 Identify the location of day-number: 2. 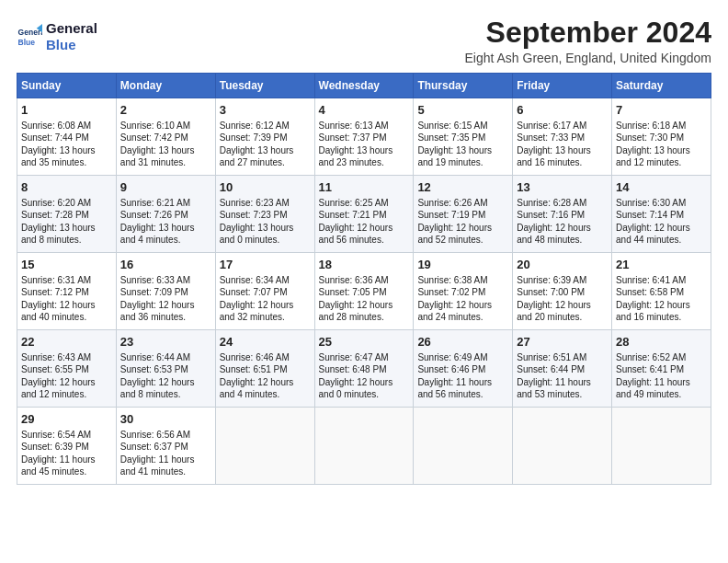
(165, 110).